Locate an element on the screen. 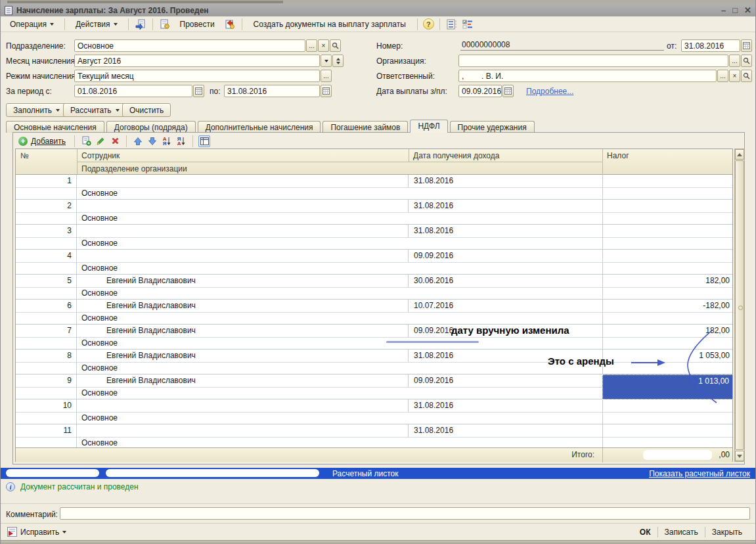 The height and width of the screenshot is (544, 756). details-link: Подробнее... is located at coordinates (550, 91).